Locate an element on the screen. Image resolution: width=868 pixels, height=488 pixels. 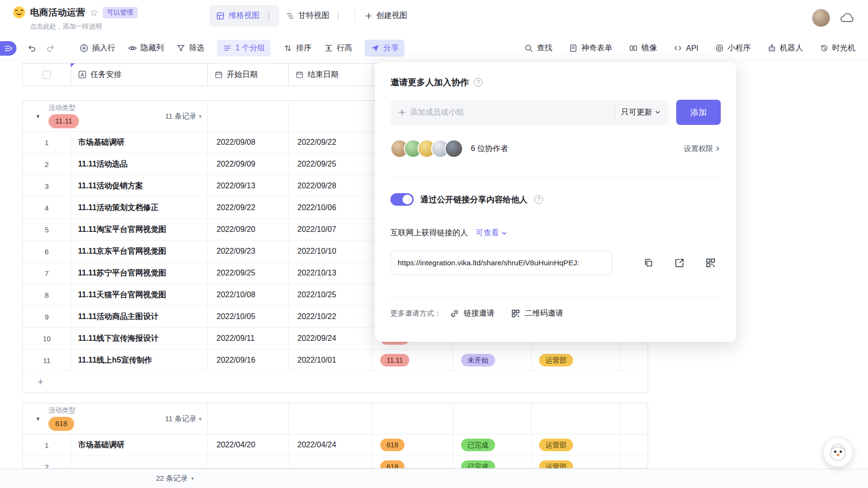
task-cell: 11.11线上h5宣传制作 is located at coordinates (140, 360).